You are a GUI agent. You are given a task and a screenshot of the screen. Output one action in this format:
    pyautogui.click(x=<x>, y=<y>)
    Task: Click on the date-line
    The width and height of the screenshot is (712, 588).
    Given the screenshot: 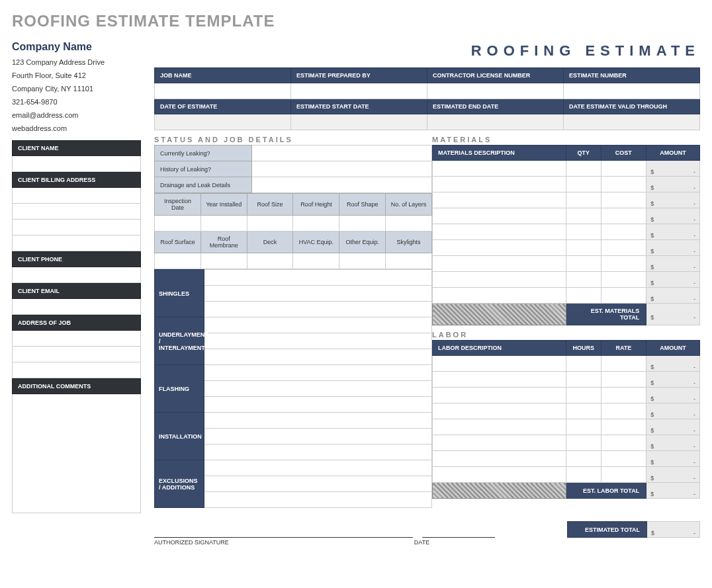 What is the action you would take?
    pyautogui.click(x=459, y=537)
    